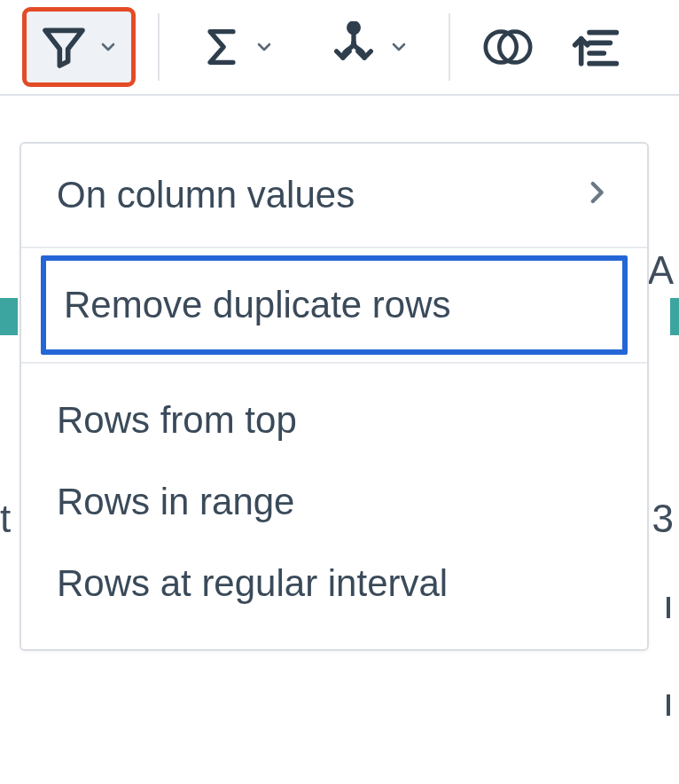 The height and width of the screenshot is (784, 679). Describe the element at coordinates (354, 47) in the screenshot. I see `split-icon` at that location.